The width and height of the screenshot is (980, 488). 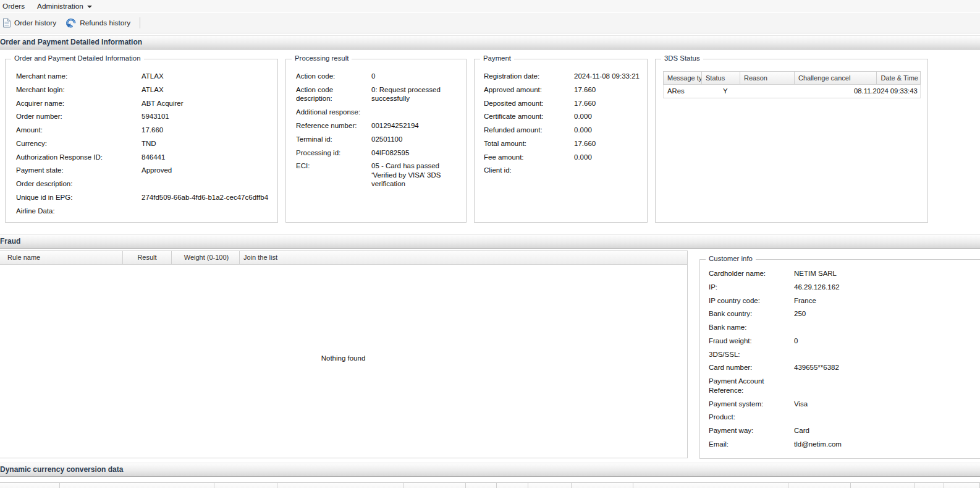 I want to click on column-header: Result, so click(x=147, y=257).